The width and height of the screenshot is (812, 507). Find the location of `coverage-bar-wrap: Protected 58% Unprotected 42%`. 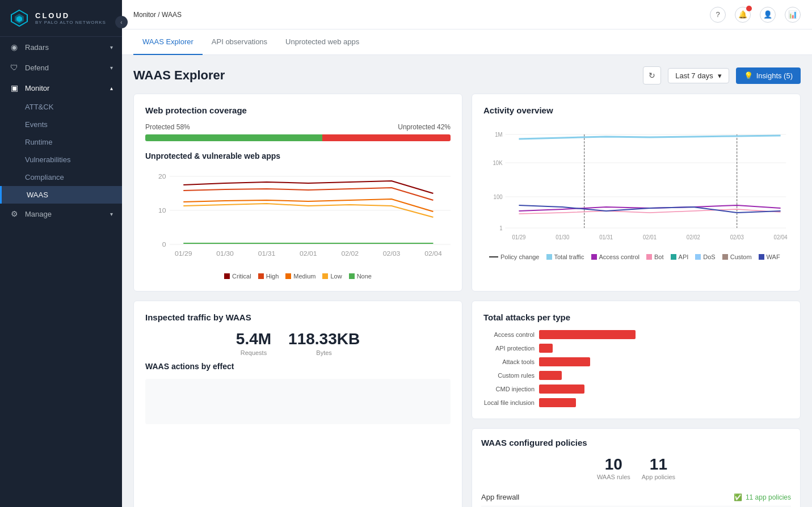

coverage-bar-wrap: Protected 58% Unprotected 42% is located at coordinates (298, 132).